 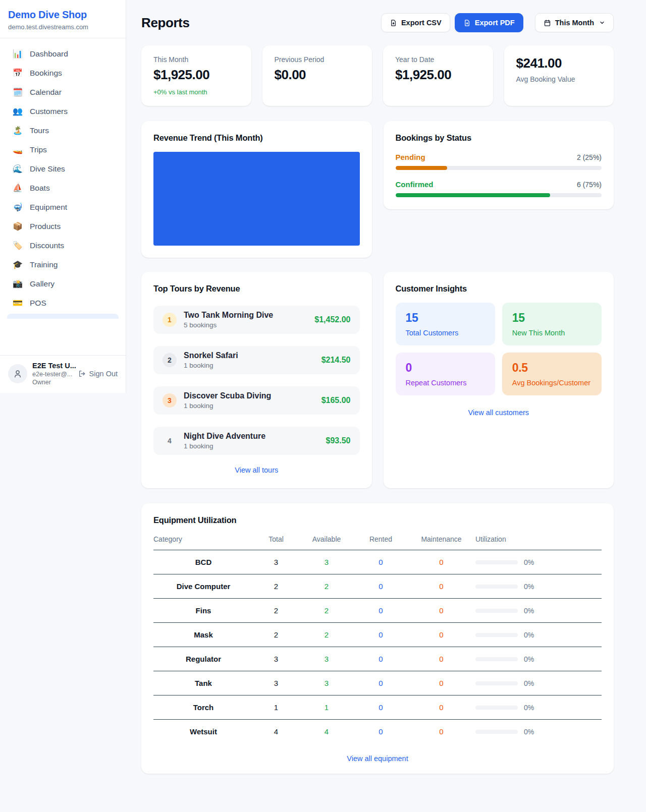 I want to click on sidebar-item-calendar: 🗓️ Calendar, so click(x=63, y=92).